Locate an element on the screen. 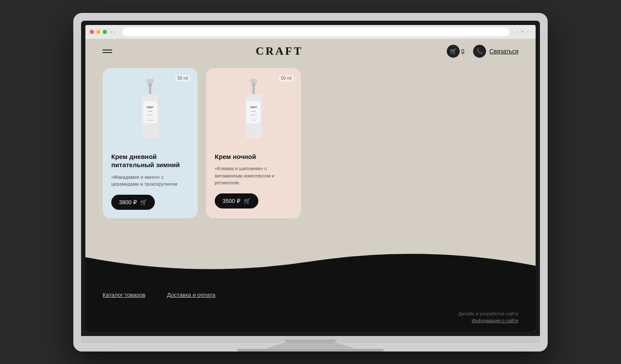  cart-count: 0 is located at coordinates (463, 51).